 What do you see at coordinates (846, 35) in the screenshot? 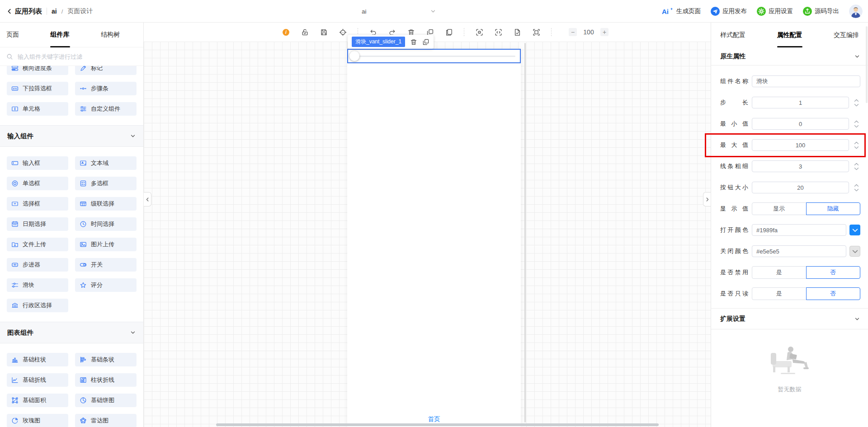
I see `panel-tab-交互编排: 交互编排` at bounding box center [846, 35].